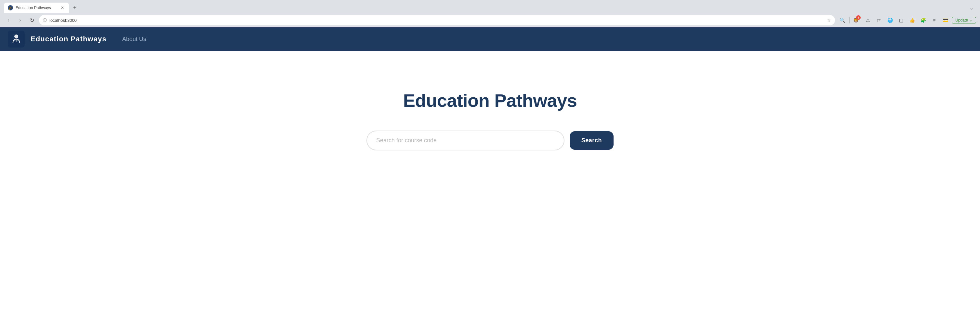 Image resolution: width=980 pixels, height=336 pixels. What do you see at coordinates (37, 8) in the screenshot?
I see `browser-tab-active: 🎓 Education Pathways ✕` at bounding box center [37, 8].